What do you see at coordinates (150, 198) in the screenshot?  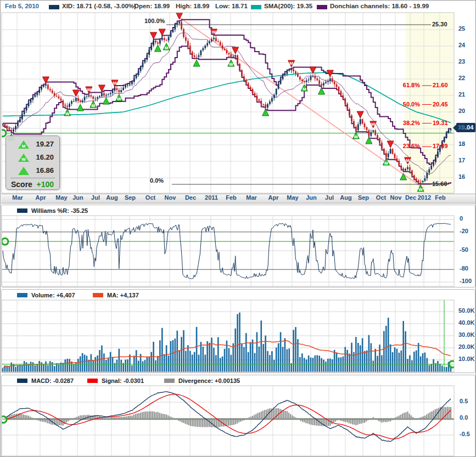 I see `month-label-oct: Oct` at bounding box center [150, 198].